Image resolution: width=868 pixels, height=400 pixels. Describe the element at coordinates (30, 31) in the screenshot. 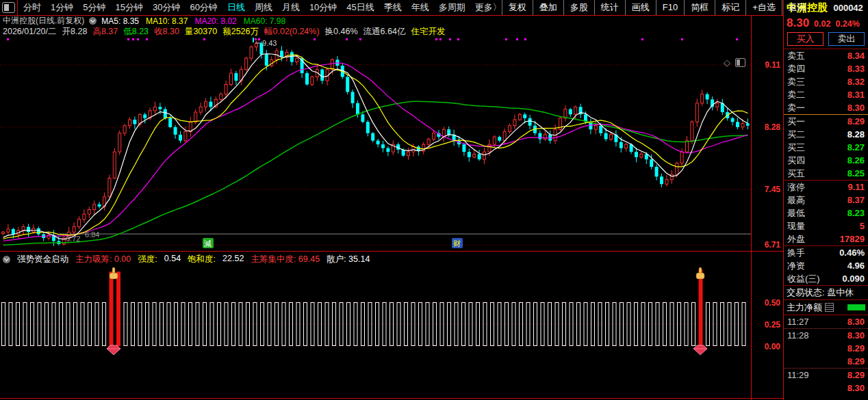

I see `text-segment: 2026/01/20/二` at that location.